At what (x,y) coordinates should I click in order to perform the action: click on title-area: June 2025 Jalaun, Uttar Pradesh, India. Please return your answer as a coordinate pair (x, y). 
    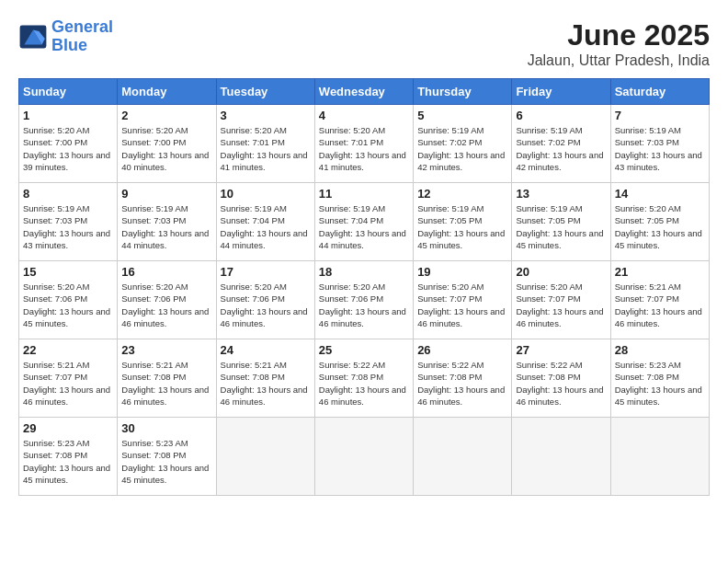
    Looking at the image, I should click on (619, 44).